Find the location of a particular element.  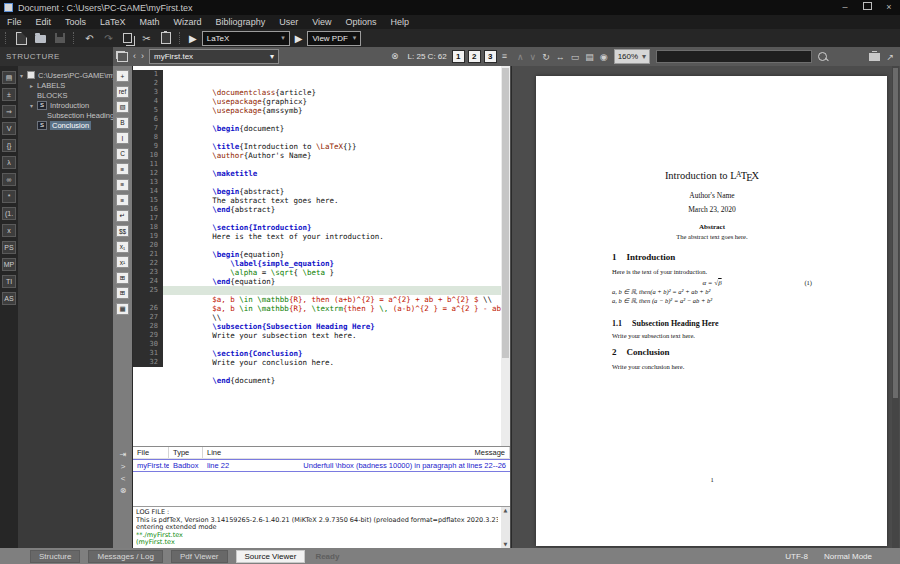

run-compile-button: ▶ is located at coordinates (193, 38).